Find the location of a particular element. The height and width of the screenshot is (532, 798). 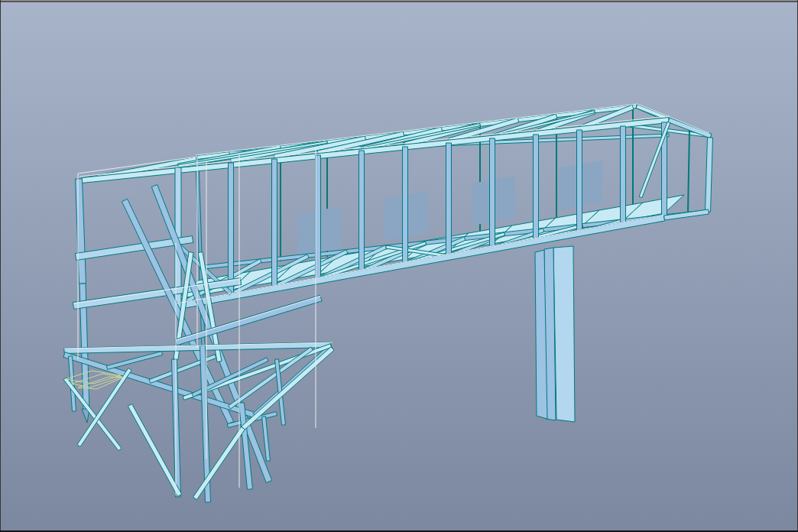

support-leg is located at coordinates (266, 439).